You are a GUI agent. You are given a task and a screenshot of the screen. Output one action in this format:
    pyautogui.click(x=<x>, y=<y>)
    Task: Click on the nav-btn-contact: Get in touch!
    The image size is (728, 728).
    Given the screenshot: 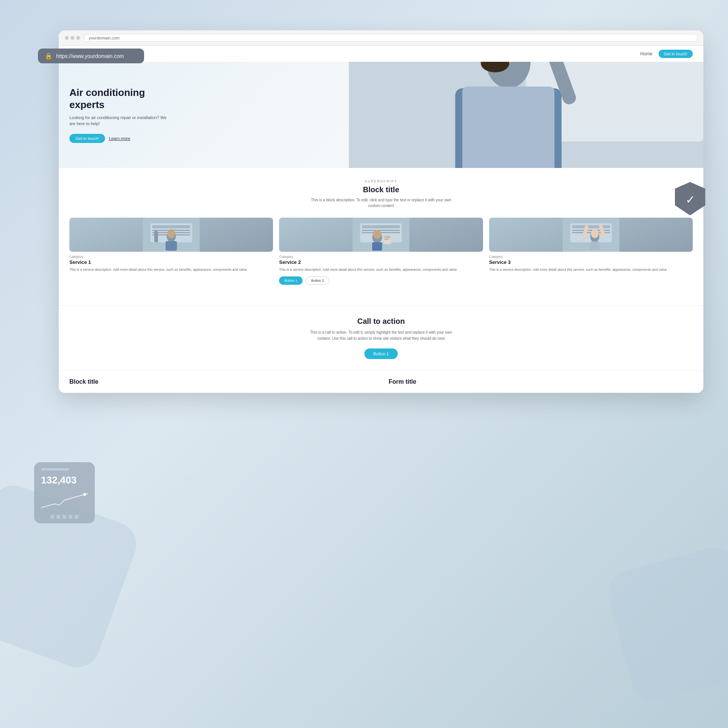 What is the action you would take?
    pyautogui.click(x=676, y=54)
    